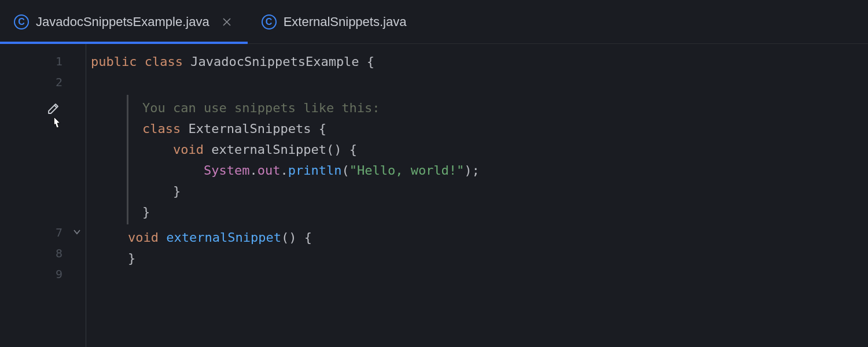 The width and height of the screenshot is (868, 347). What do you see at coordinates (57, 125) in the screenshot?
I see `pointer-cursor-icon` at bounding box center [57, 125].